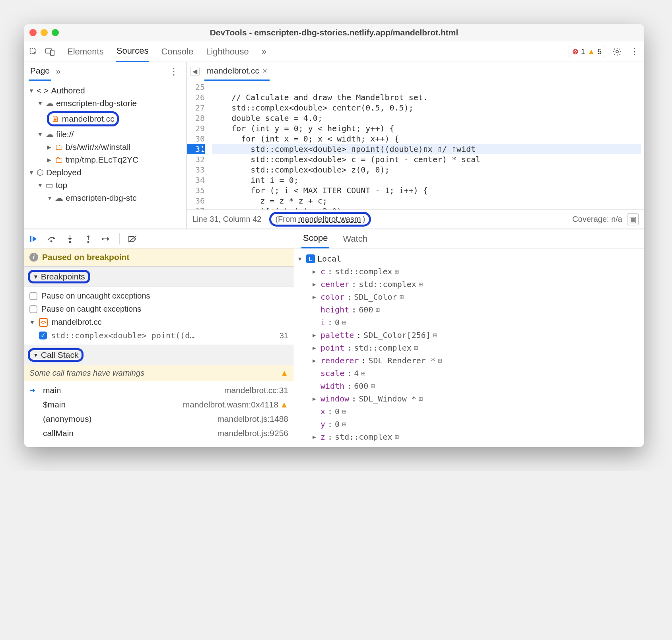 This screenshot has width=672, height=640. What do you see at coordinates (159, 296) in the screenshot?
I see `pause-uncaught-toggle: Pause on uncaught exceptions` at bounding box center [159, 296].